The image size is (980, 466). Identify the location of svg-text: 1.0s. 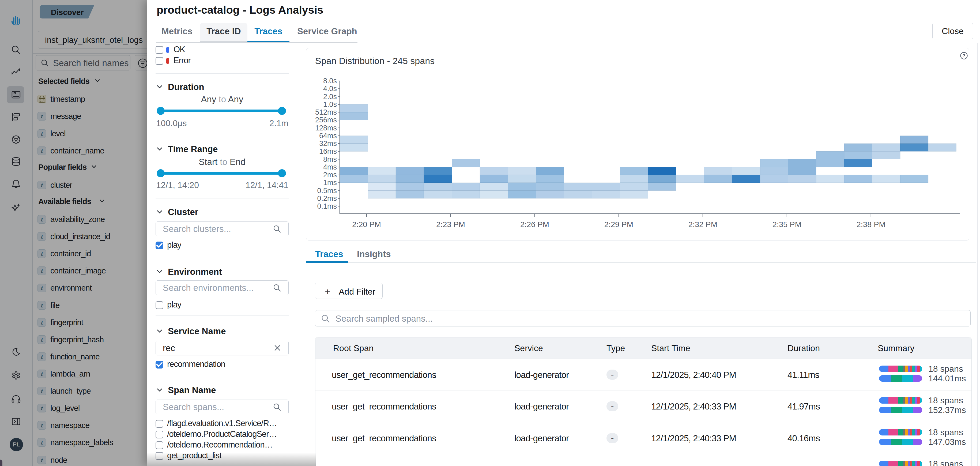
(330, 104).